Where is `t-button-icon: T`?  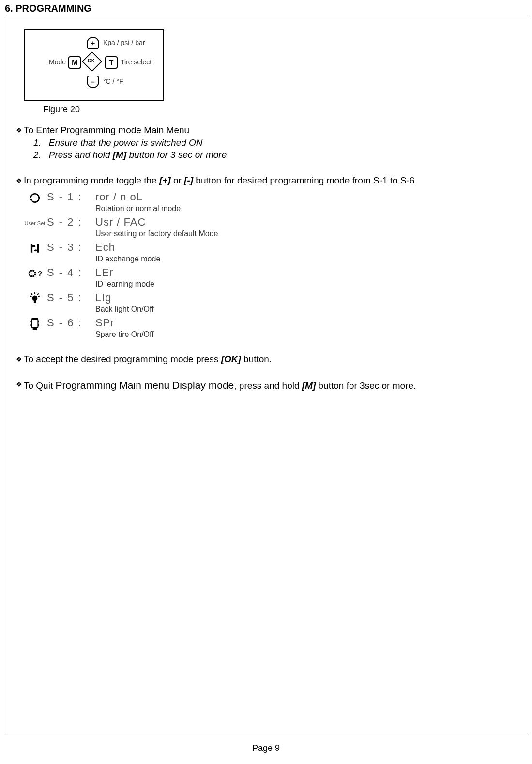
t-button-icon: T is located at coordinates (111, 62).